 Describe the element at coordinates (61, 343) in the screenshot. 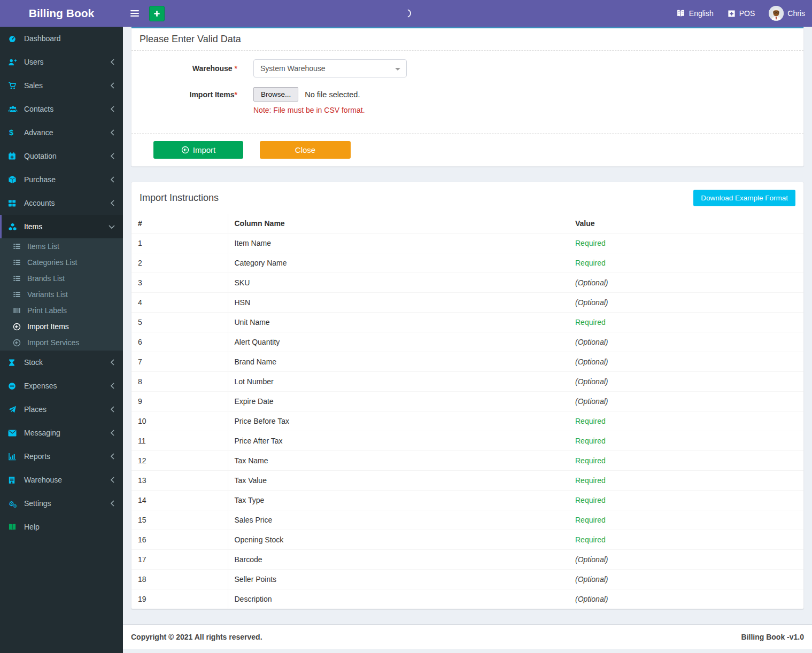

I see `submenu-link: Import Services` at that location.